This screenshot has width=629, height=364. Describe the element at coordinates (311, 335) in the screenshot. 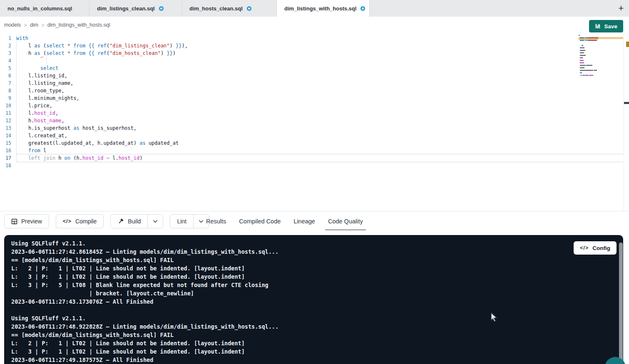

I see `terminal-line: == [models/dim/dim_listings_with_hosts.s…` at that location.